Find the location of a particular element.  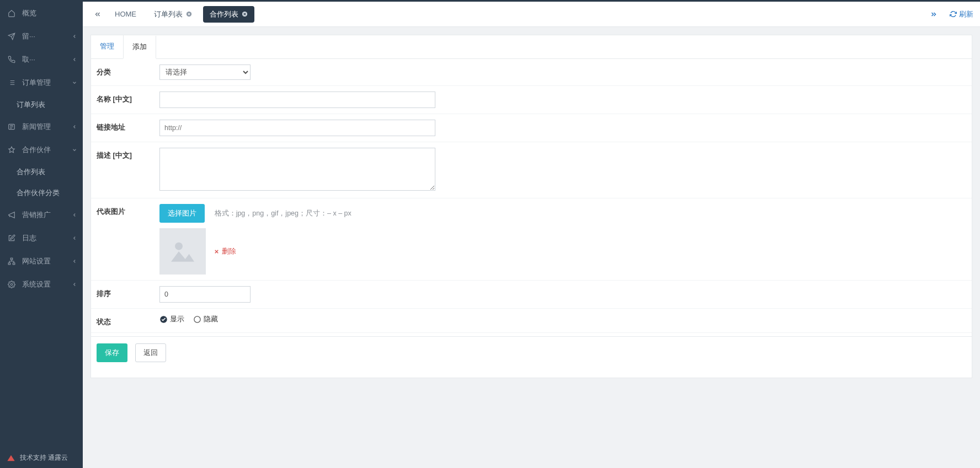

sidebar-item-message: 留··· is located at coordinates (41, 36).